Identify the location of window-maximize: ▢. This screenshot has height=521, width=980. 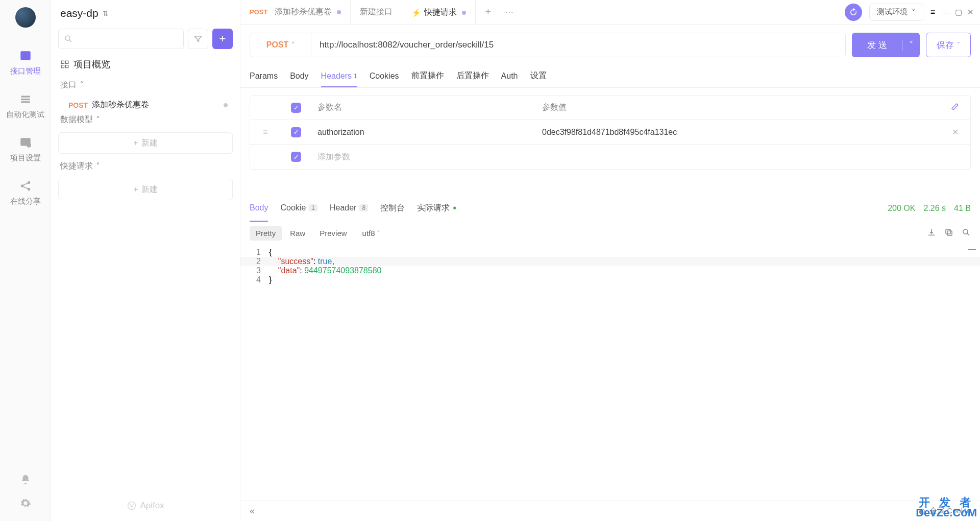
(959, 12).